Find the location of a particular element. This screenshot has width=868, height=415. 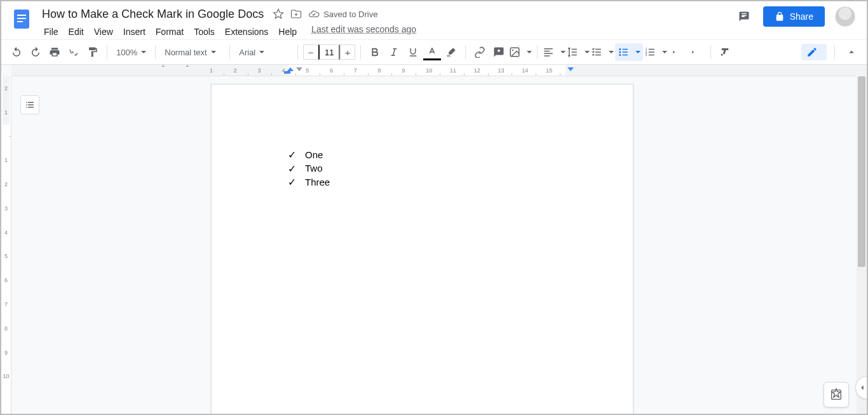

italic-icon is located at coordinates (394, 52).